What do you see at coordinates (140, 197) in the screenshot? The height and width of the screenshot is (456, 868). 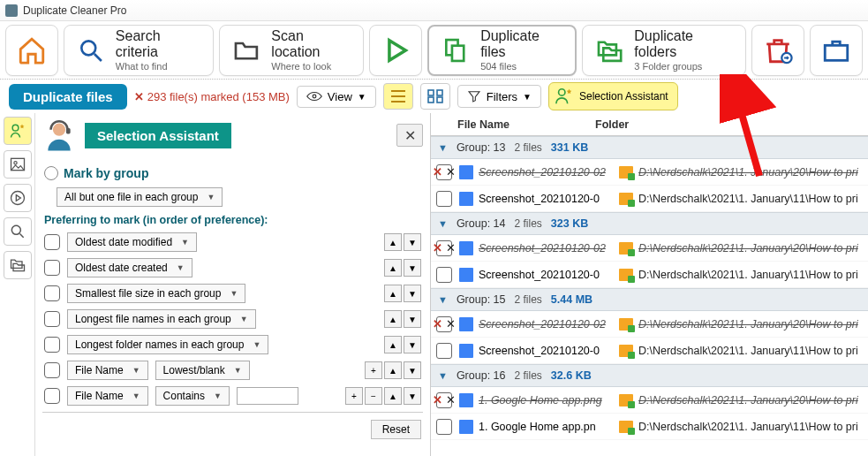 I see `group-rule-dropdown: All but one file in each group` at bounding box center [140, 197].